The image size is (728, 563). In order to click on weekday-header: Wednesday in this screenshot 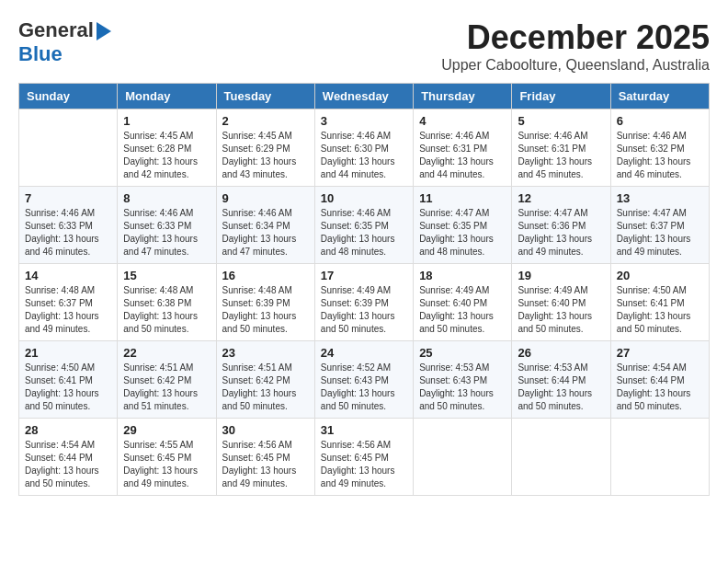, I will do `click(364, 97)`.